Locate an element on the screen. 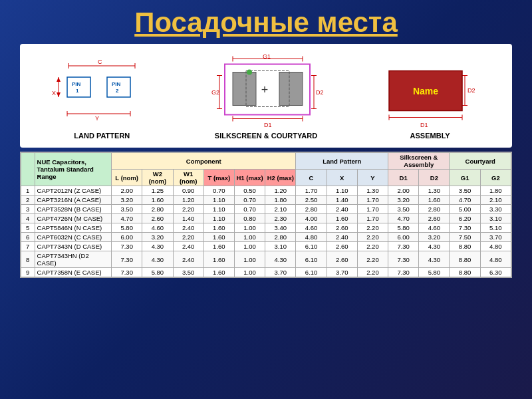 This screenshot has width=532, height=399. svg-text: C is located at coordinates (100, 62).